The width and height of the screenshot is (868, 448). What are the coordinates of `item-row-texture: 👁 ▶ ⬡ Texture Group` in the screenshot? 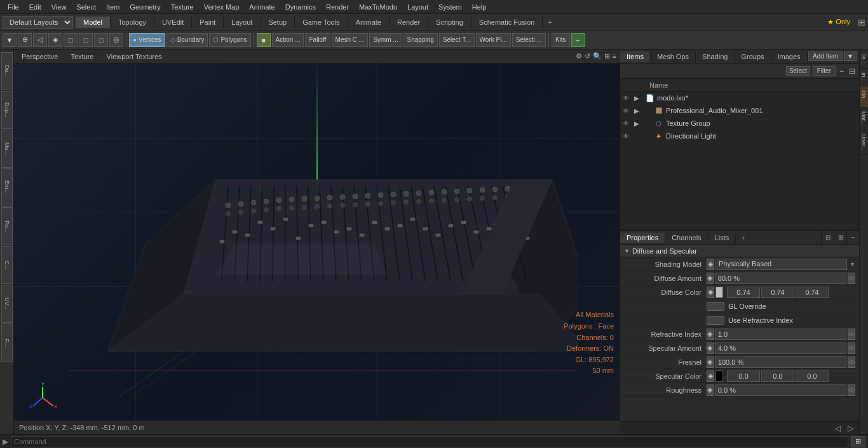 It's located at (740, 123).